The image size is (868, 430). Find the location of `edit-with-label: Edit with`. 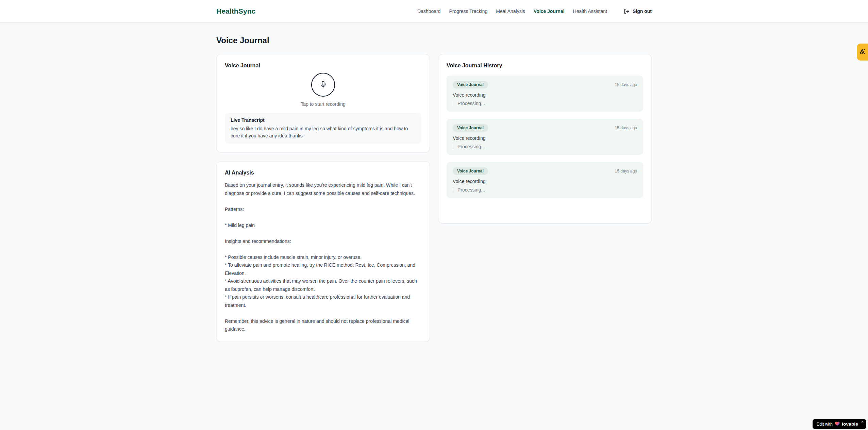

edit-with-label: Edit with is located at coordinates (824, 424).